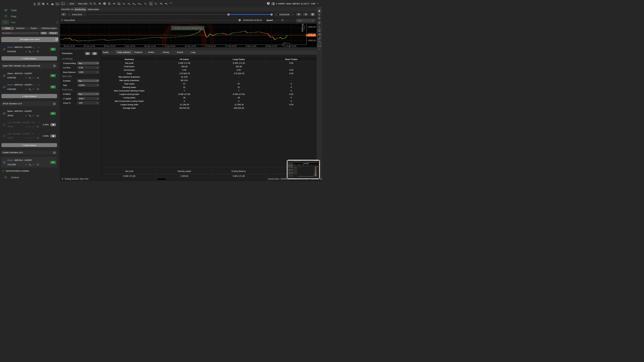  I want to click on svg-text: 6000.00, so click(312, 27).